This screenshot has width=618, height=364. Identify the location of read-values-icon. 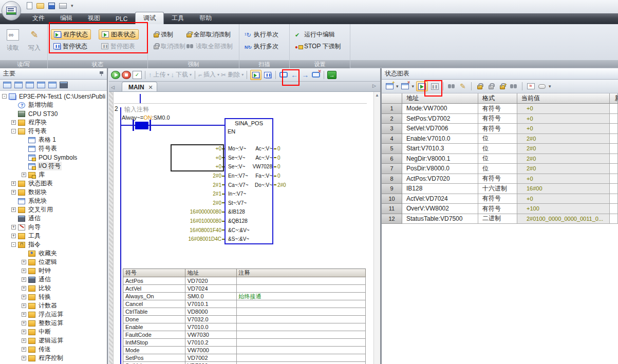
(452, 86).